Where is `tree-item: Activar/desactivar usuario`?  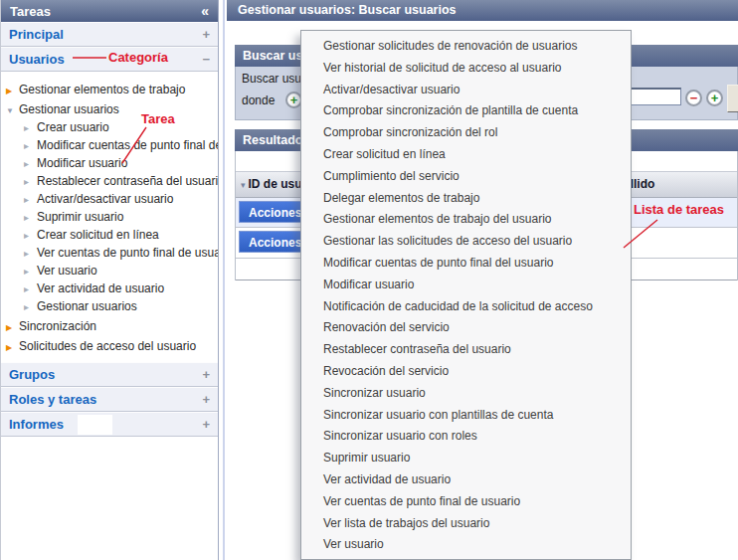 tree-item: Activar/desactivar usuario is located at coordinates (109, 199).